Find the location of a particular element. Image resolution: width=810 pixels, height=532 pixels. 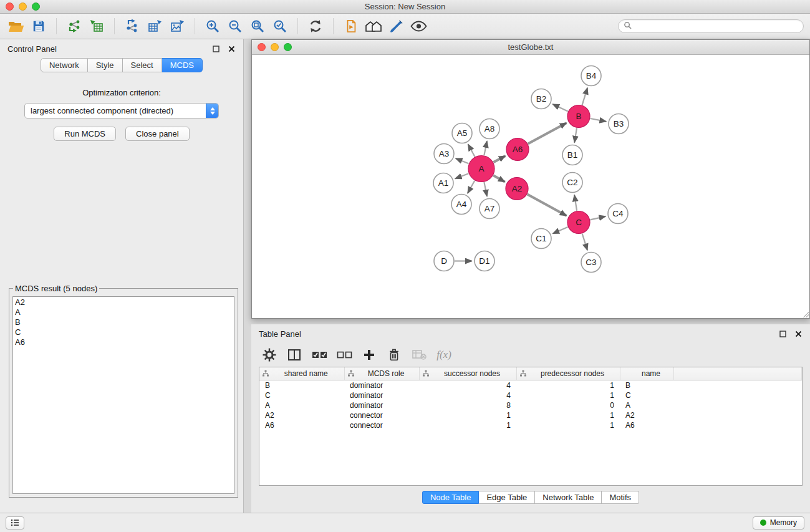

float-panel-icon is located at coordinates (216, 49).